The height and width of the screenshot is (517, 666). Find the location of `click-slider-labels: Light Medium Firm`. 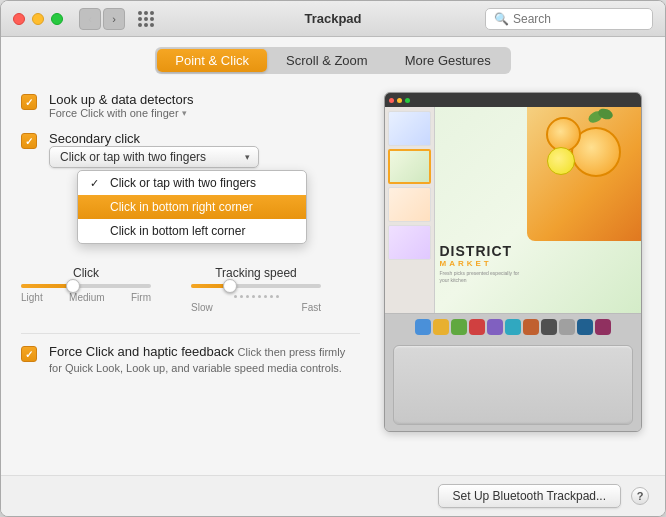

click-slider-labels: Light Medium Firm is located at coordinates (86, 298).